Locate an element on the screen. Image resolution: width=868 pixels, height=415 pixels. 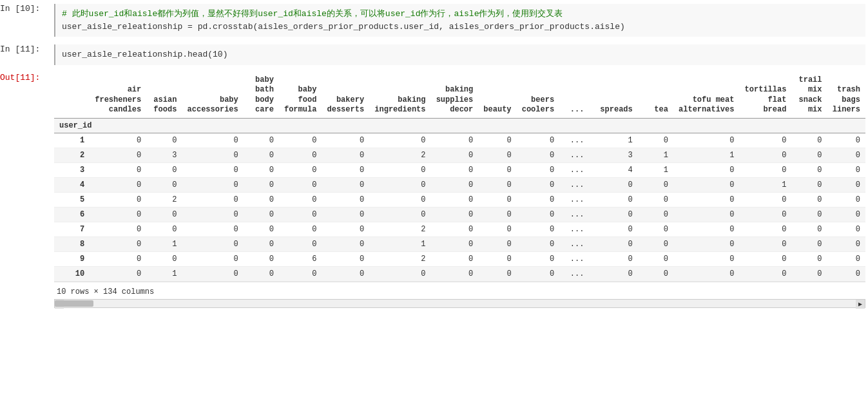
col-header-baking_supplies_decor: bakingsuppliesdecor is located at coordinates (455, 95).